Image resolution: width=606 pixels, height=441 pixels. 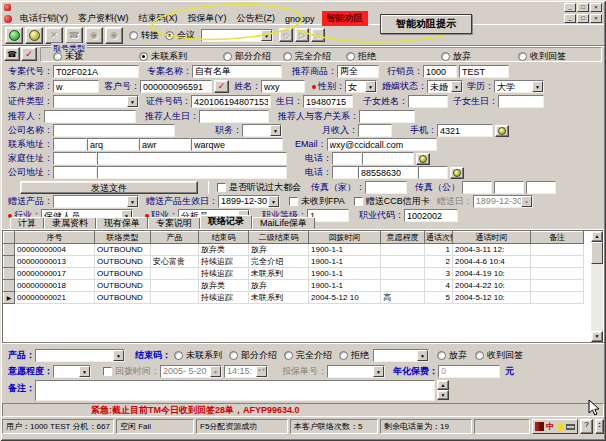 What do you see at coordinates (113, 144) in the screenshot?
I see `contact-addr2-input` at bounding box center [113, 144].